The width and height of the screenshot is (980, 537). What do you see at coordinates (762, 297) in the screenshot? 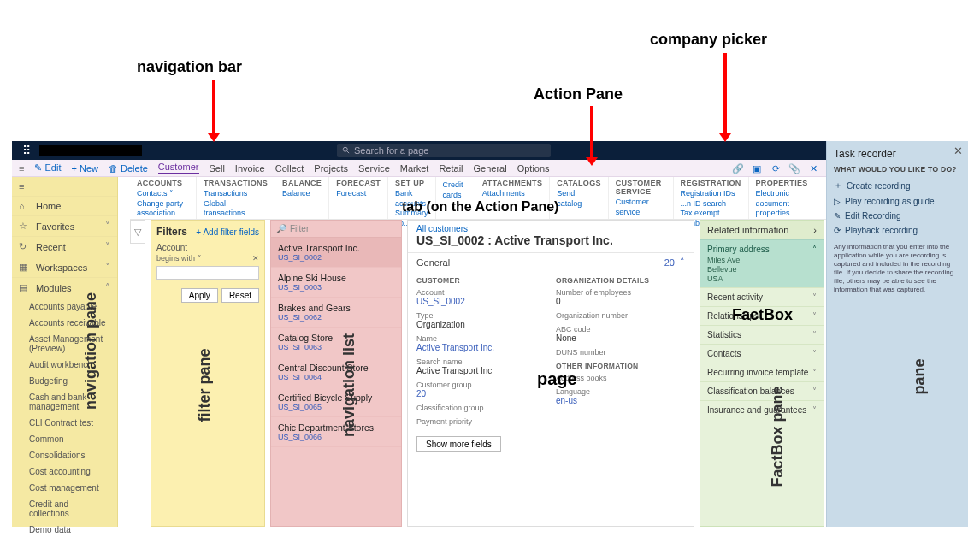
I see `factbox-row: Recent activity˅` at bounding box center [762, 297].